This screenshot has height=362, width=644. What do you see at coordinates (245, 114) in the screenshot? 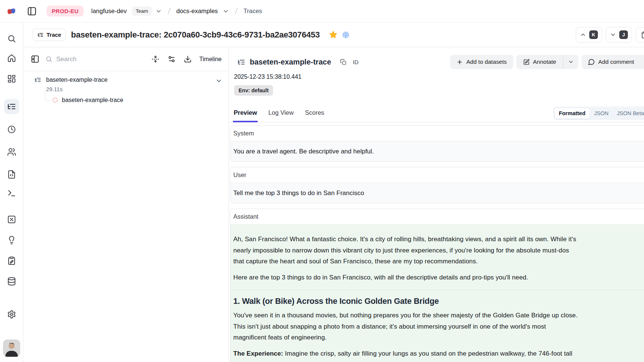
I see `tab-preview: Preview` at bounding box center [245, 114].